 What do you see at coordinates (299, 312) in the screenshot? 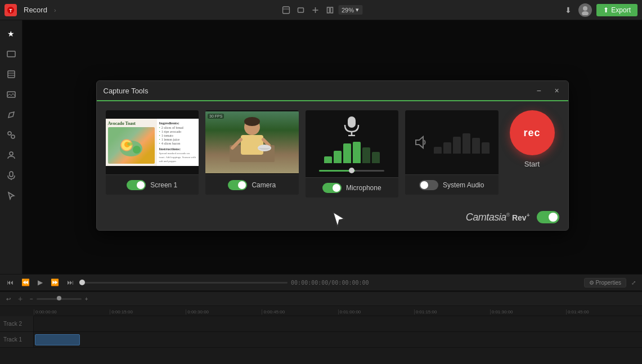
I see `ruler-mark-3: 0:00:45:00` at bounding box center [299, 312].